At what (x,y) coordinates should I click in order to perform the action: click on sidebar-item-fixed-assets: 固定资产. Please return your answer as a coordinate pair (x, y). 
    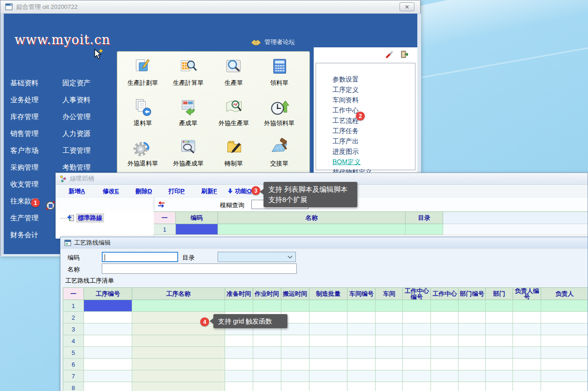
    Looking at the image, I should click on (76, 87).